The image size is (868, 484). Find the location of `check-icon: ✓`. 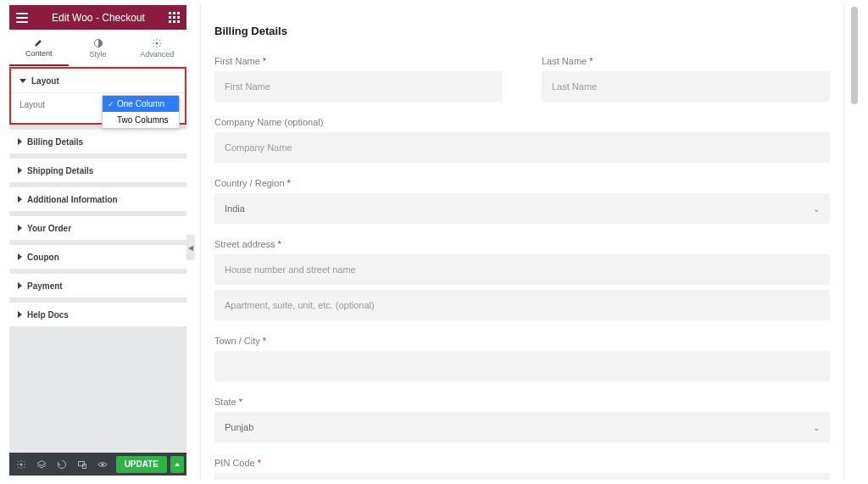

check-icon: ✓ is located at coordinates (111, 104).